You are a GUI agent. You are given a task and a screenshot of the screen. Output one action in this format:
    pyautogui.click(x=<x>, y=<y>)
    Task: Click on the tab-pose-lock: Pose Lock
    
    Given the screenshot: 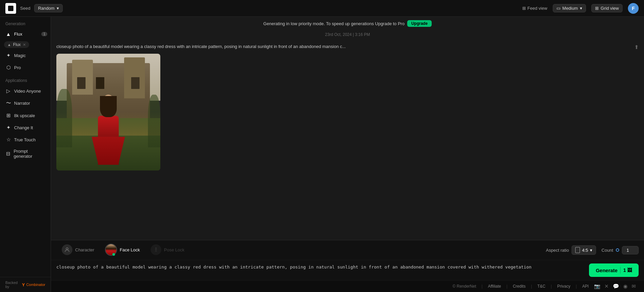 What is the action you would take?
    pyautogui.click(x=168, y=250)
    